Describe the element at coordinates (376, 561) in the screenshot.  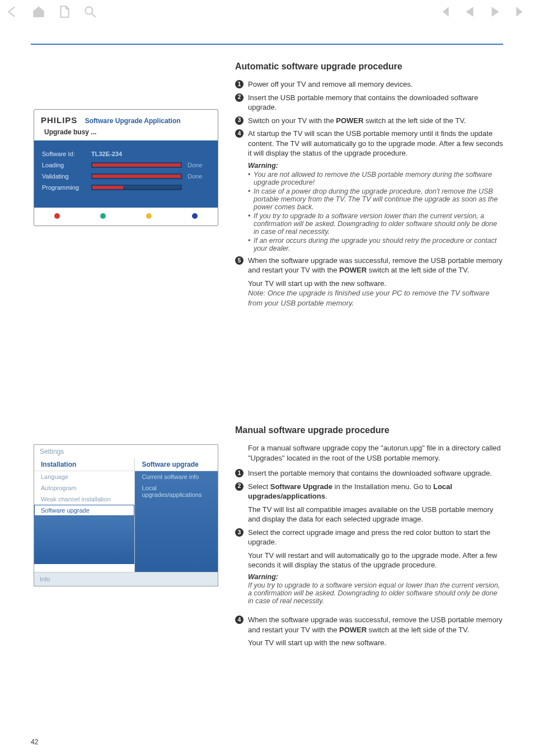
I see `step3-continuation: Your TV will restart and will automatica…` at that location.